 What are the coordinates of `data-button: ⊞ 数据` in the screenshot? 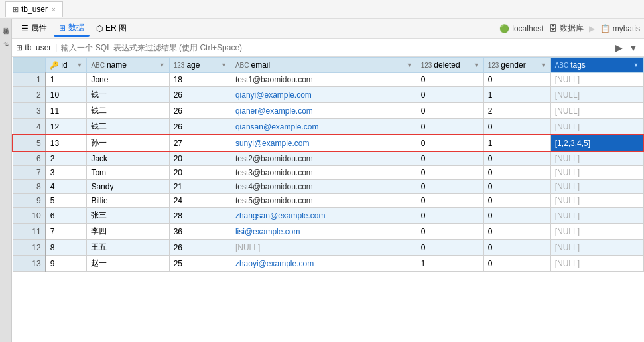 It's located at (72, 28).